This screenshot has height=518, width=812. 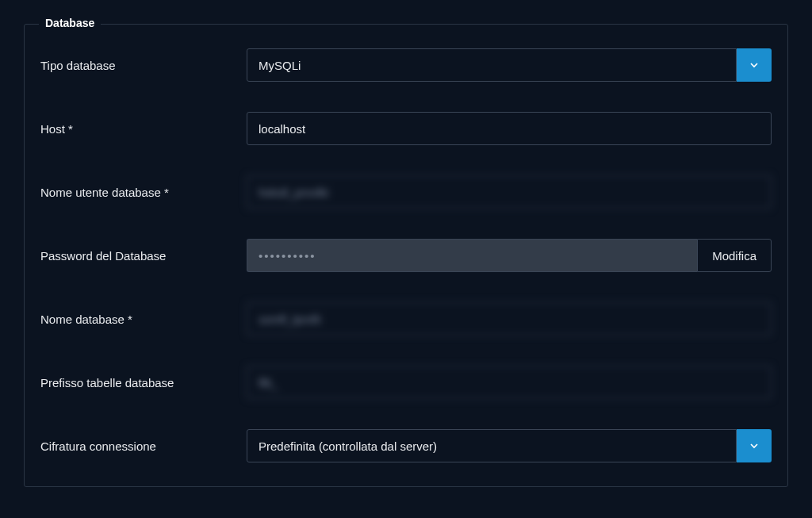 What do you see at coordinates (70, 23) in the screenshot?
I see `section-title: Database` at bounding box center [70, 23].